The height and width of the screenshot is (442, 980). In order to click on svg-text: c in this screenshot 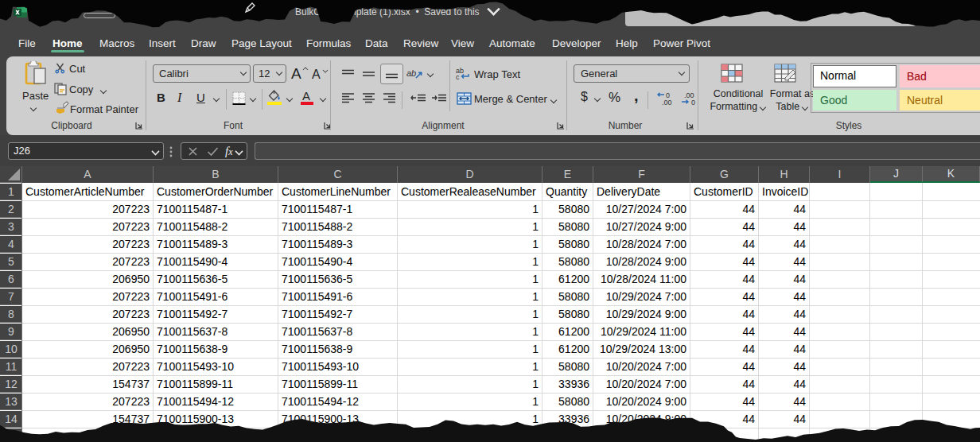, I will do `click(458, 76)`.